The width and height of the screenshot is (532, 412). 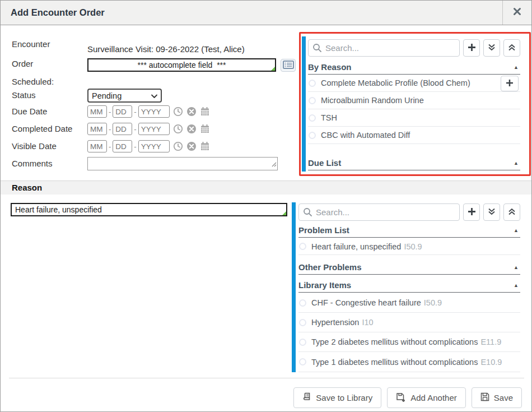 I want to click on encounter-label: Encounter, so click(x=31, y=44).